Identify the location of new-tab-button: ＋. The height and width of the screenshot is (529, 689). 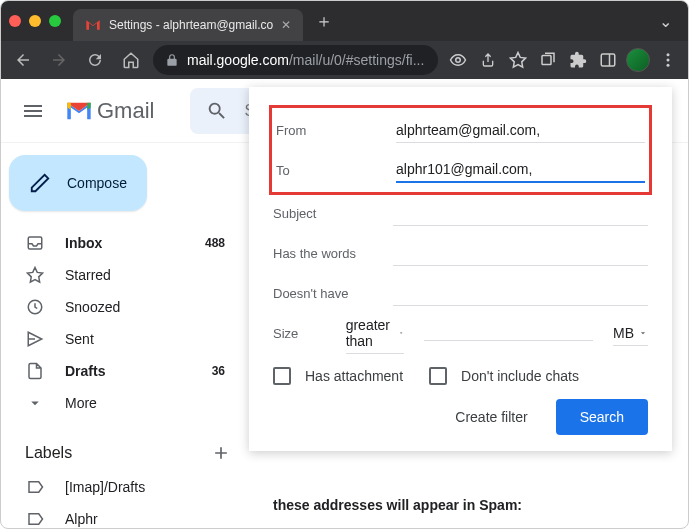
(324, 21).